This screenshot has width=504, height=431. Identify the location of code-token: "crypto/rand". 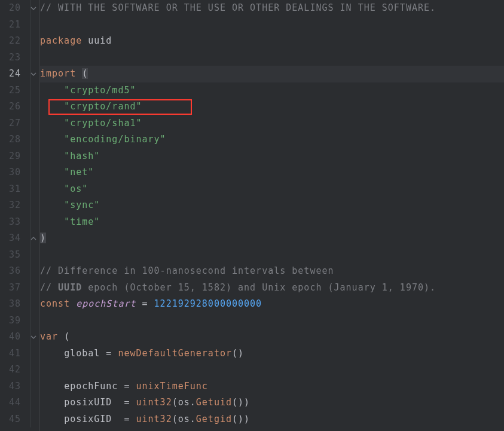
(103, 106).